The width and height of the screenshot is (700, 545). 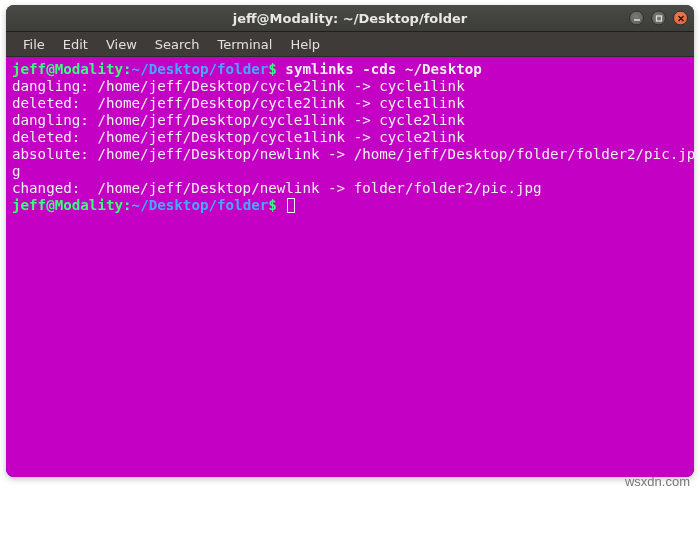 I want to click on output-line: deleted: /home/jeff/Desktop/cycle1link -…, so click(x=238, y=137).